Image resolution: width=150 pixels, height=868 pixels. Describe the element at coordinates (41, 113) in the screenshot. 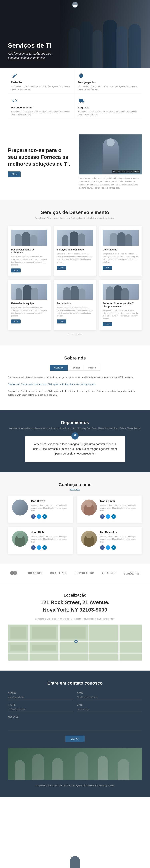

I see `service-desc-dev: Sample text. Click to select the text bo…` at that location.